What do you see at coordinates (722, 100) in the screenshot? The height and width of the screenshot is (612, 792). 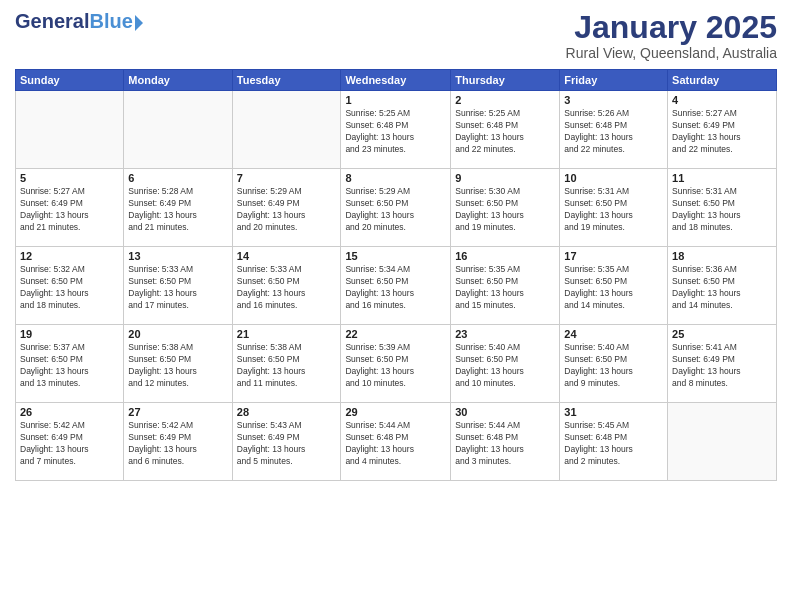 I see `day-number: 4` at bounding box center [722, 100].